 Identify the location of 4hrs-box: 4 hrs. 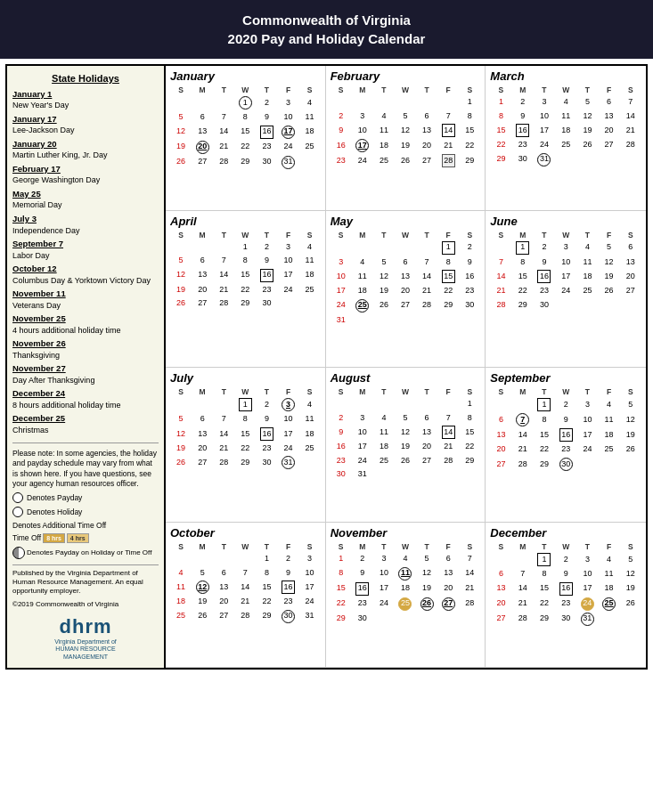
(78, 538).